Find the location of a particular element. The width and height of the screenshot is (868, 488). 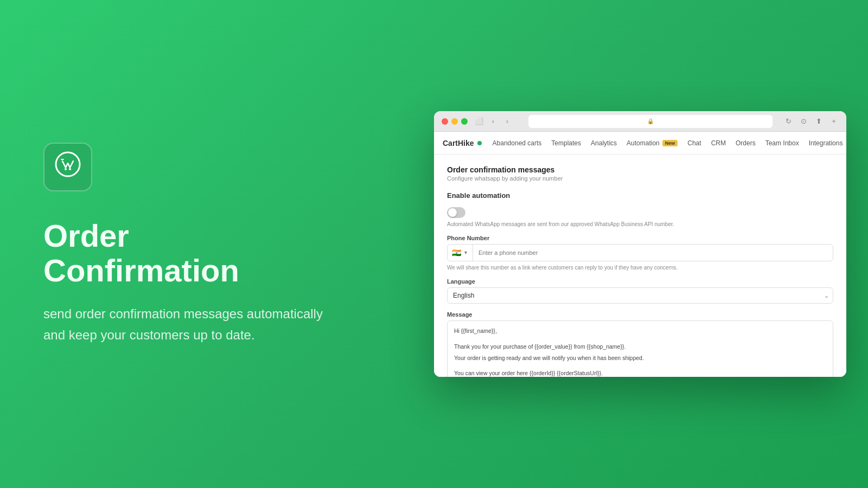

msg-line-4: You can view your order here {{orderId}}… is located at coordinates (640, 373).